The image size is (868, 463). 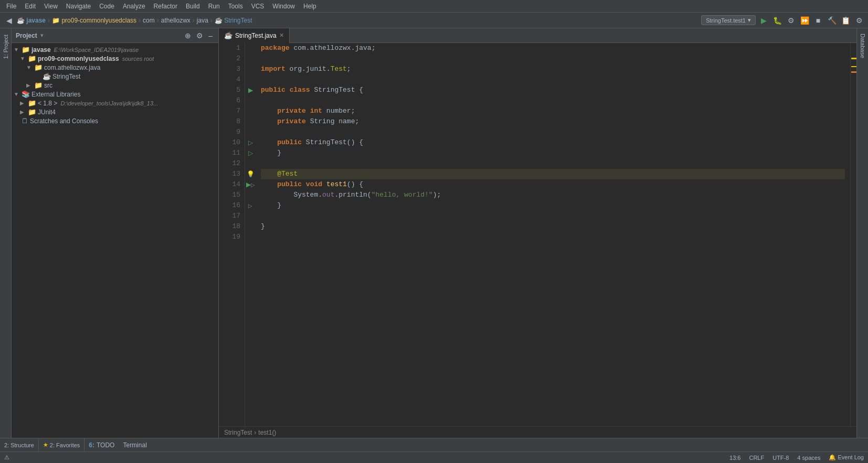 What do you see at coordinates (166, 6) in the screenshot?
I see `menu-refactor: Refactor` at bounding box center [166, 6].